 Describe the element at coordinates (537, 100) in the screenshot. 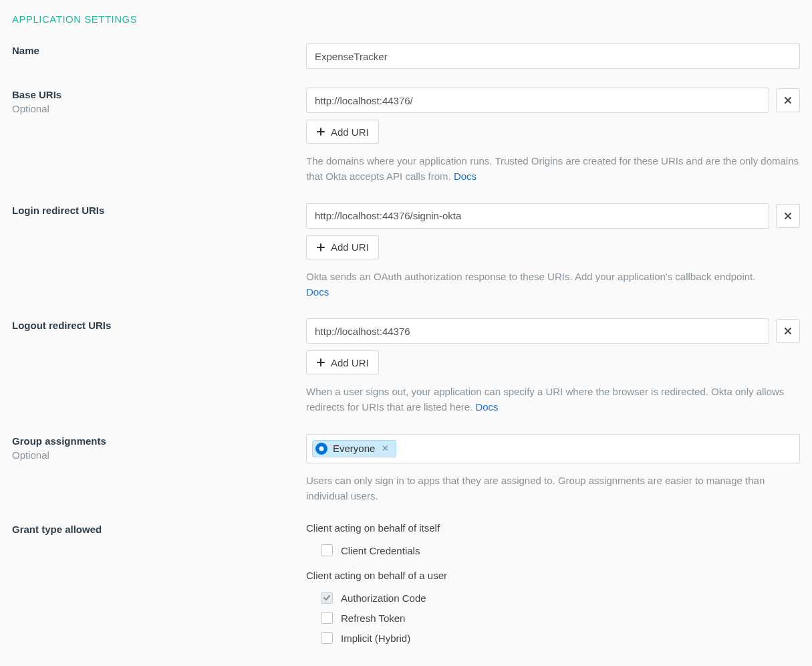

I see `base-uri-input` at that location.